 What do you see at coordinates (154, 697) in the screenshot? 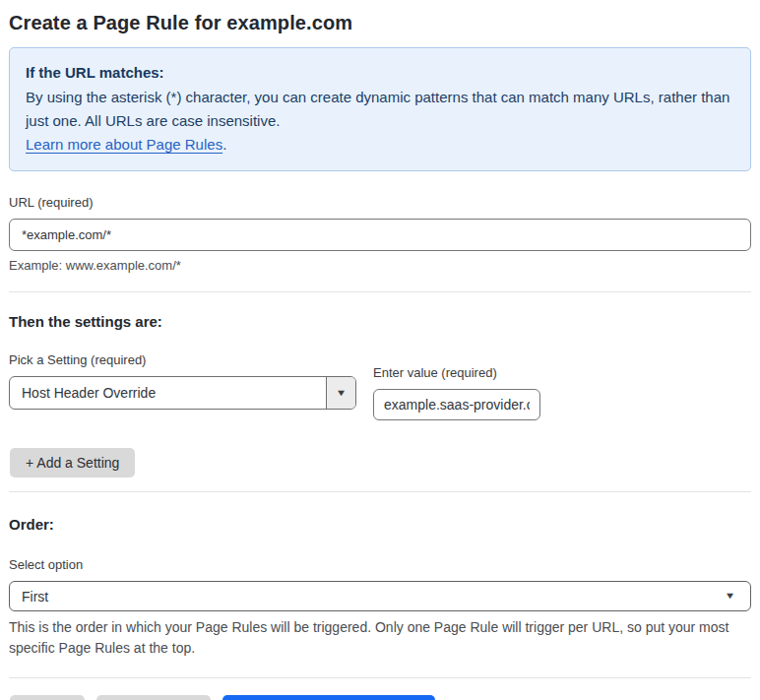
I see `save-as-draft-button: Save as Draft` at bounding box center [154, 697].